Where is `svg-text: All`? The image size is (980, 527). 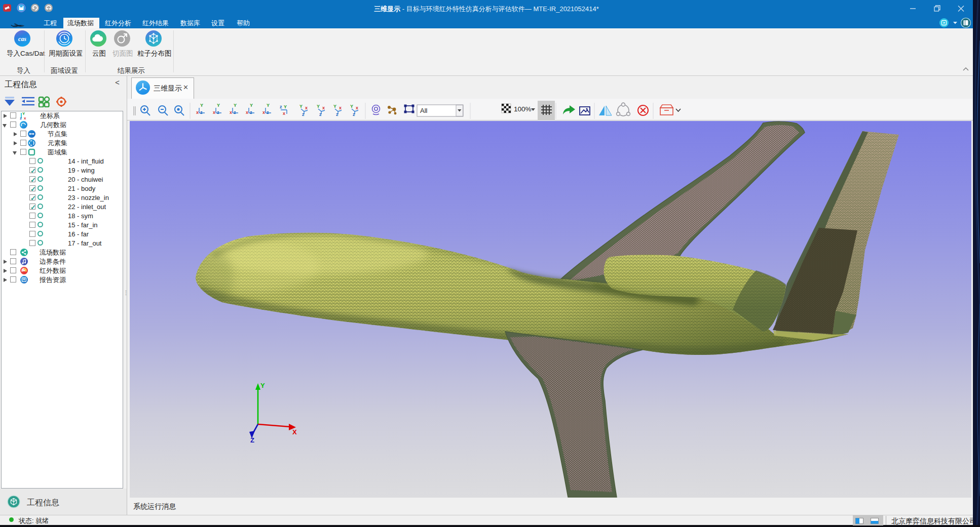 svg-text: All is located at coordinates (424, 110).